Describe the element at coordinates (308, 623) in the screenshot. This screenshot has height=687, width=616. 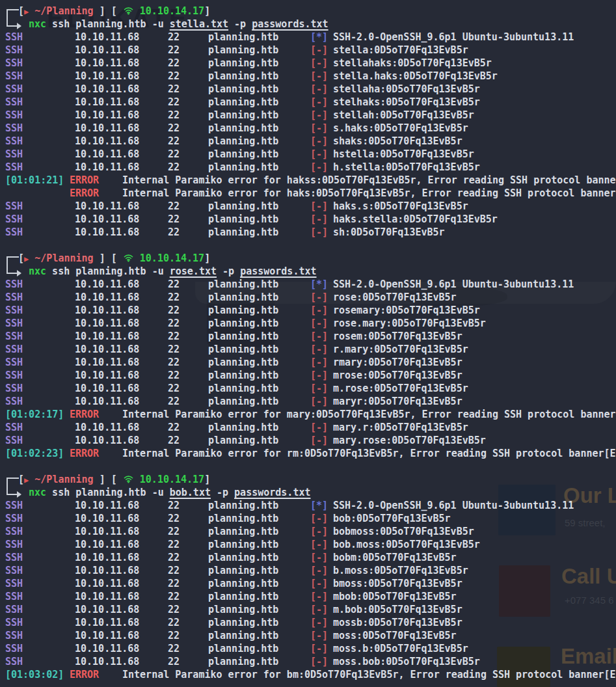
I see `result-line: SSH10.10.11.6822planning.htb[-]mossb:0D5…` at that location.